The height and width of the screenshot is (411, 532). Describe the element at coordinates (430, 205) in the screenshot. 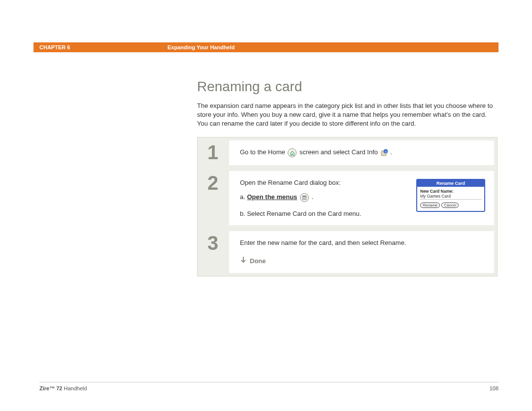

I see `rename-button: Rename` at that location.